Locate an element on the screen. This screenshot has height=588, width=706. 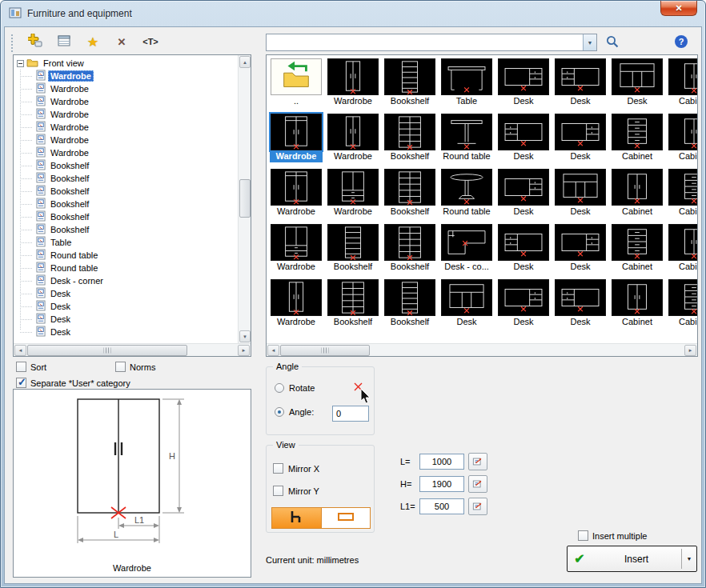
grid-cell-up-folder: .. is located at coordinates (296, 84).